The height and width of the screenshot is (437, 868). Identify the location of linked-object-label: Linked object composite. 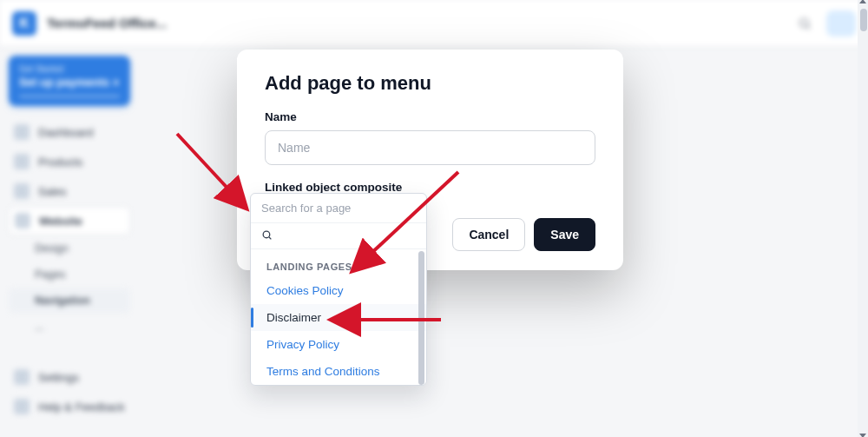
(431, 188).